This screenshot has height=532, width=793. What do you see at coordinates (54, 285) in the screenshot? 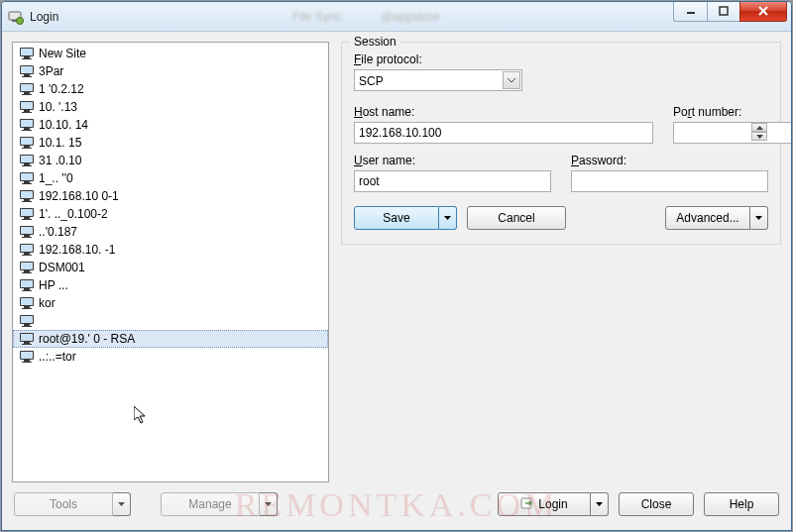
I see `site-label: HP ...` at bounding box center [54, 285].